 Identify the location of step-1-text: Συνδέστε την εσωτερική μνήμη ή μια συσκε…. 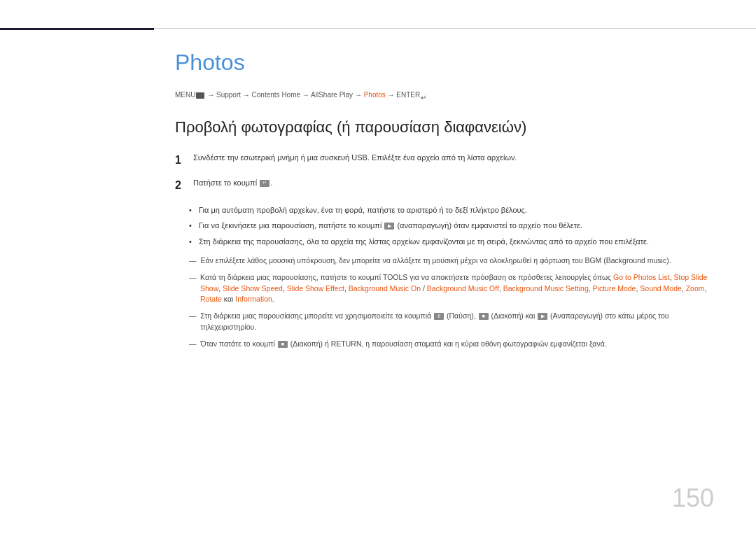
(356, 160).